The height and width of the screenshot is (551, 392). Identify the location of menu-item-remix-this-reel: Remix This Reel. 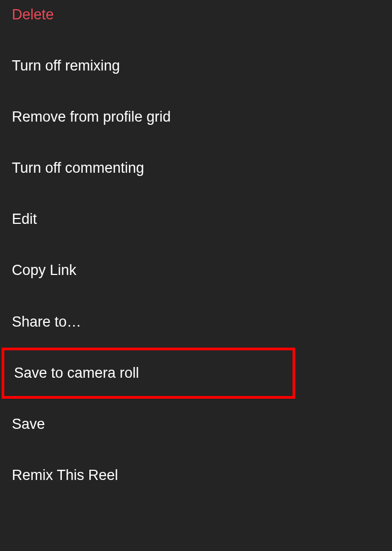
(196, 476).